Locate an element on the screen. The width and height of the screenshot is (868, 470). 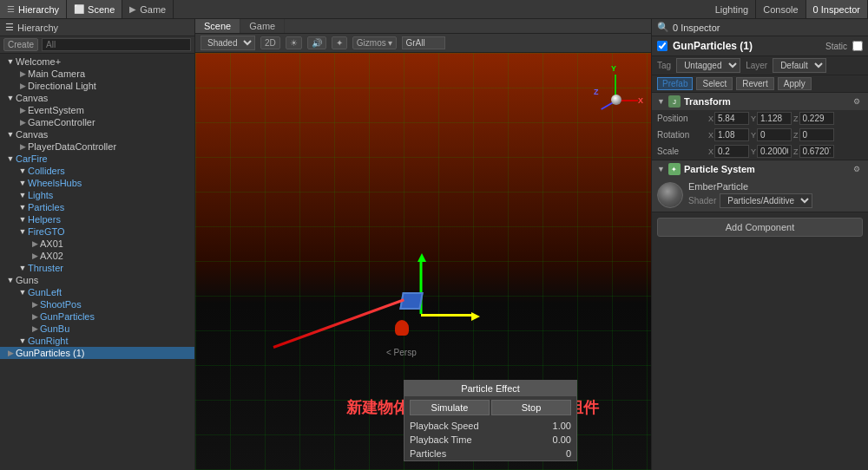
rot-z-label: Z is located at coordinates (796, 135).